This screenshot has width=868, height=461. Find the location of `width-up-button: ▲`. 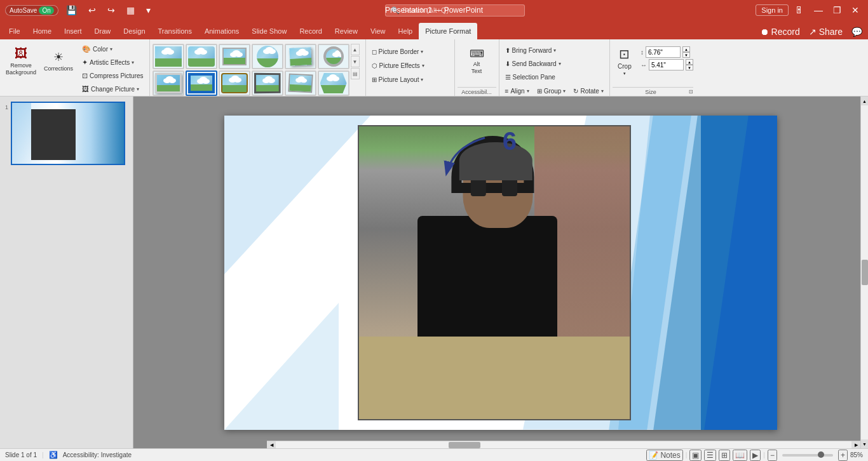

width-up-button: ▲ is located at coordinates (689, 62).